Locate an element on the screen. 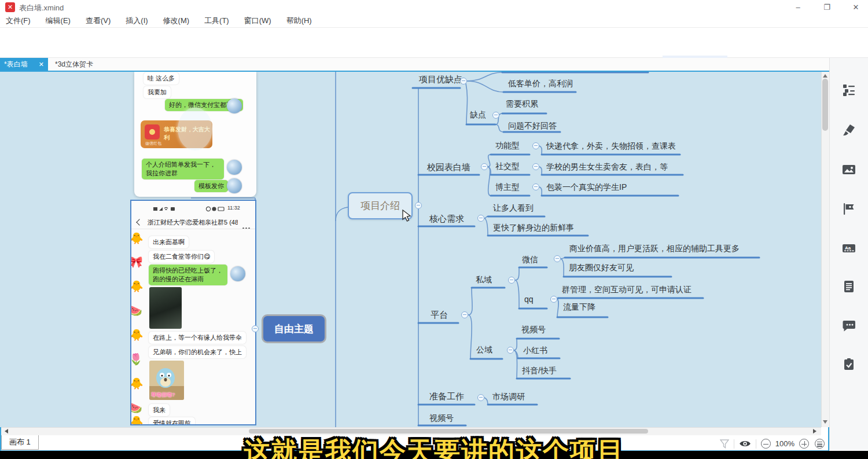 This screenshot has width=868, height=459. topic: 缺点 is located at coordinates (478, 115).